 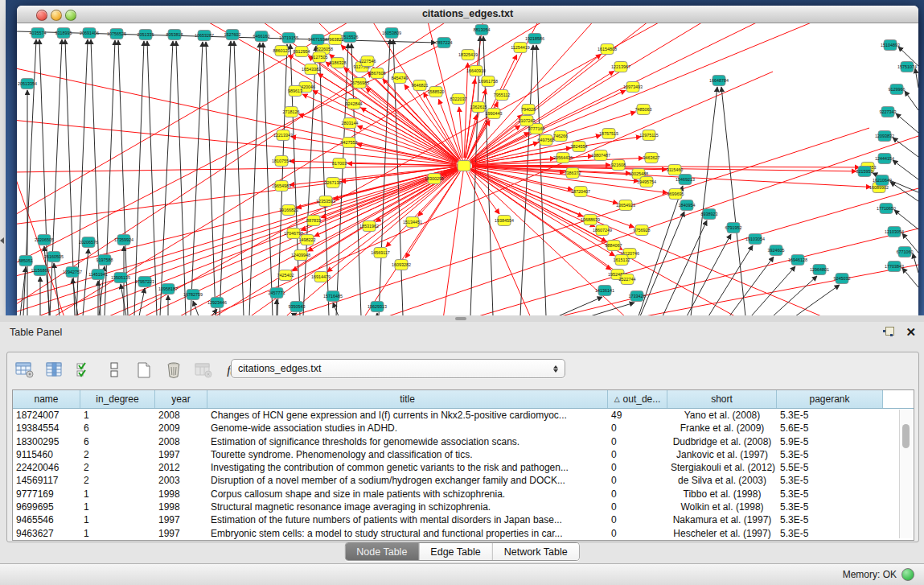 I want to click on graph-node: 16093282, so click(x=401, y=266).